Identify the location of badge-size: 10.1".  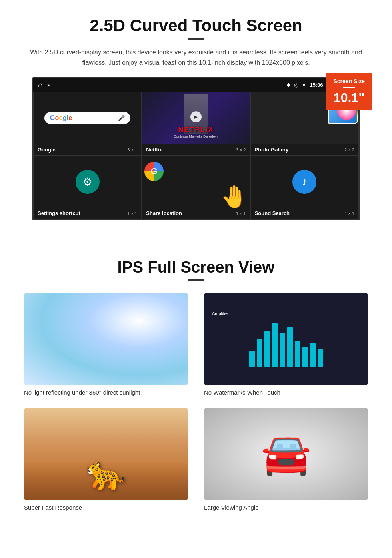
(349, 98).